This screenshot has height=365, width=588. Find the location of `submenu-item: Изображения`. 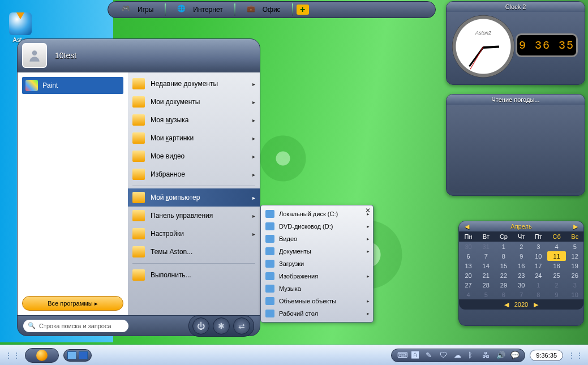

submenu-item: Изображения is located at coordinates (317, 276).